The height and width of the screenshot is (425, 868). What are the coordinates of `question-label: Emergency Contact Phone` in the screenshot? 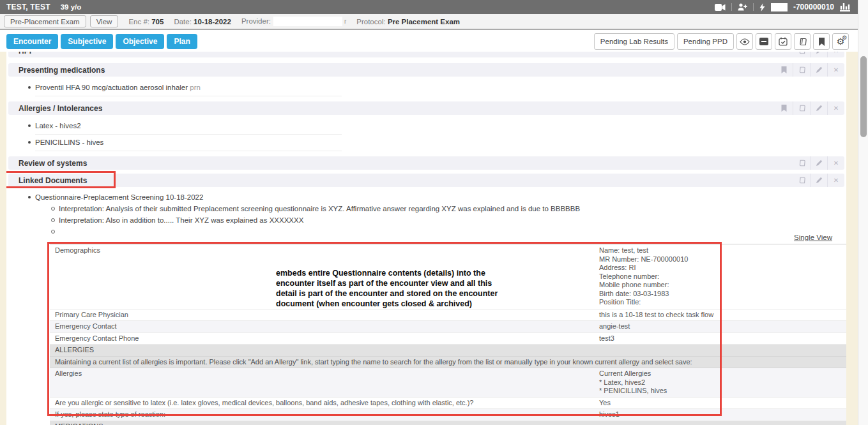 It's located at (322, 339).